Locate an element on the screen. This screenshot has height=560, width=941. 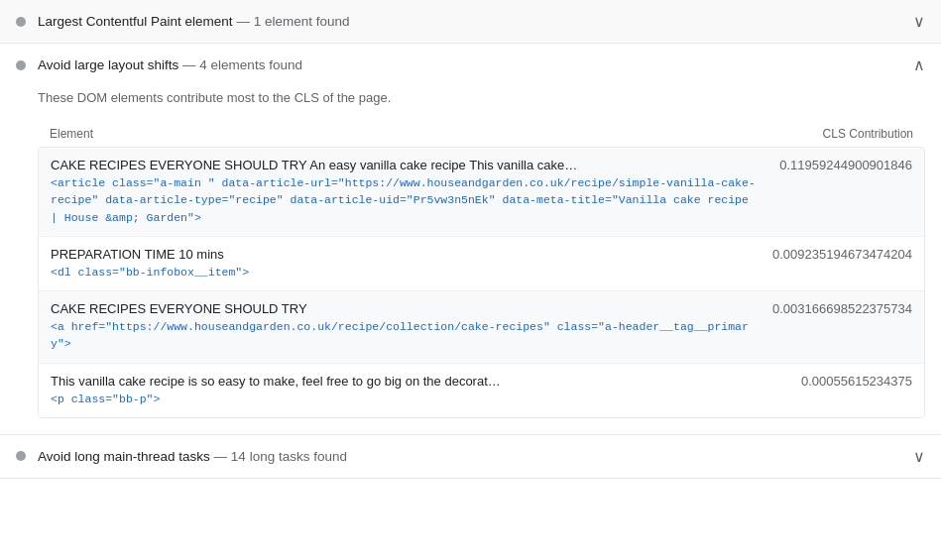
audit-header-avoid-long-main-thread-tasks: Avoid long main-thread tasks — 14 long t… is located at coordinates (470, 456).